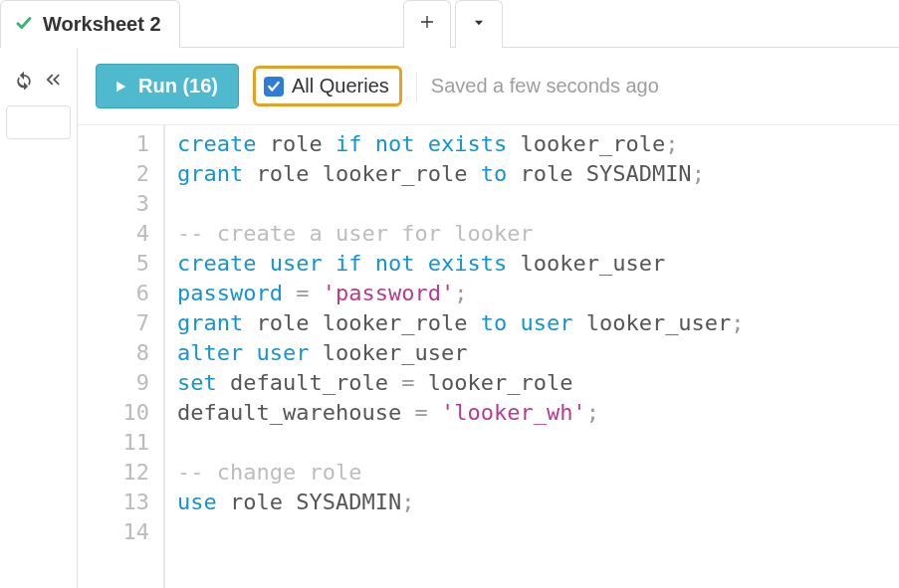  Describe the element at coordinates (416, 87) in the screenshot. I see `vertical-separator` at that location.